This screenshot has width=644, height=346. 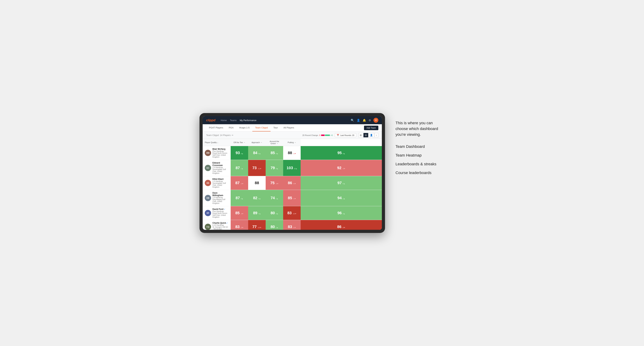 I want to click on col-around-green: Around the Green →, so click(x=274, y=142).